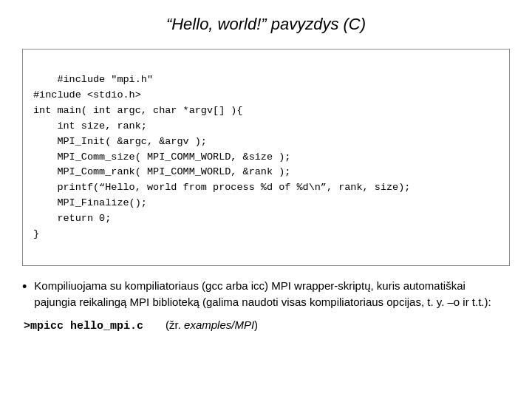 The width and height of the screenshot is (532, 399). What do you see at coordinates (266, 305) in the screenshot?
I see `bullet-section: • Kompiliuojama su kompiliatoriaus (gcc …` at bounding box center [266, 305].